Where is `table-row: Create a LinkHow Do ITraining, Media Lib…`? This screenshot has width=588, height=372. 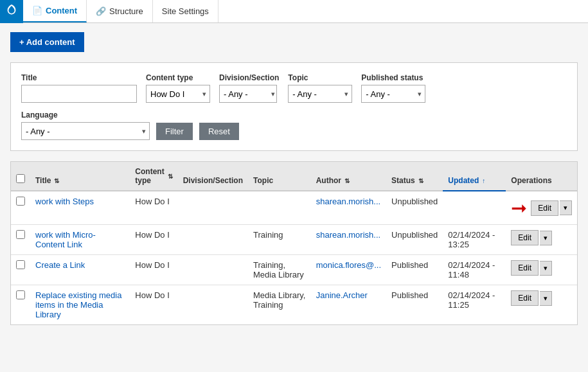 table-row: Create a LinkHow Do ITraining, Media Lib… is located at coordinates (294, 270).